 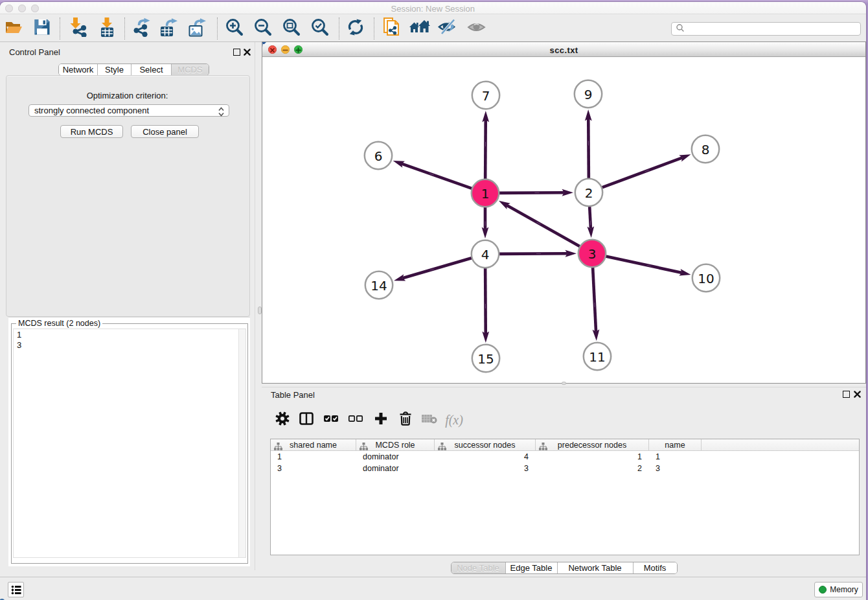 I want to click on memory-button: Memory, so click(x=838, y=590).